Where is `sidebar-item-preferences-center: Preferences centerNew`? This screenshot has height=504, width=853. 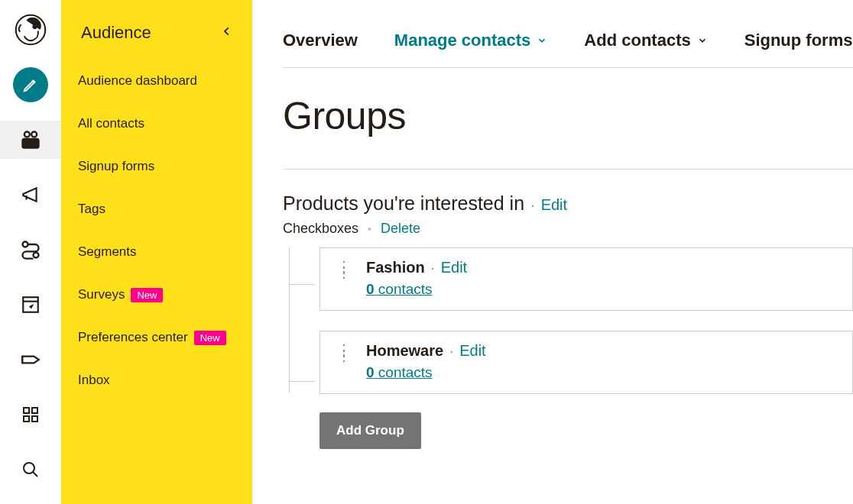 sidebar-item-preferences-center: Preferences centerNew is located at coordinates (157, 338).